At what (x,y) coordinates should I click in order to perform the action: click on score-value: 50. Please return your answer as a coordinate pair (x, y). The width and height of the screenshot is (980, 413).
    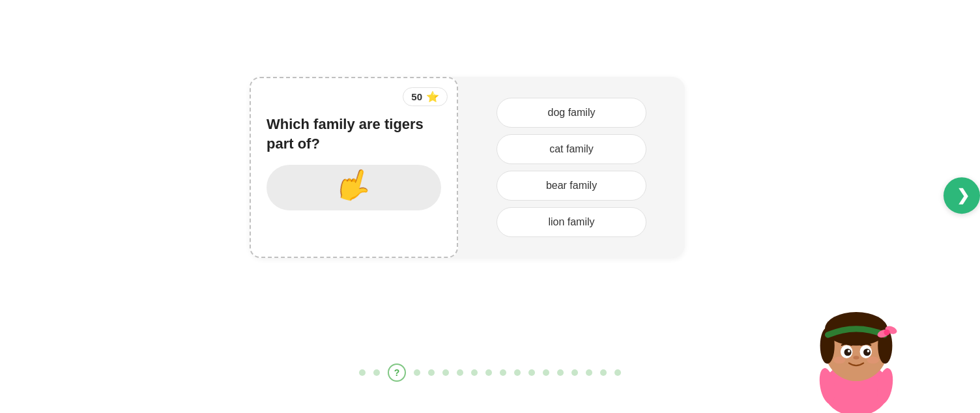
    Looking at the image, I should click on (417, 96).